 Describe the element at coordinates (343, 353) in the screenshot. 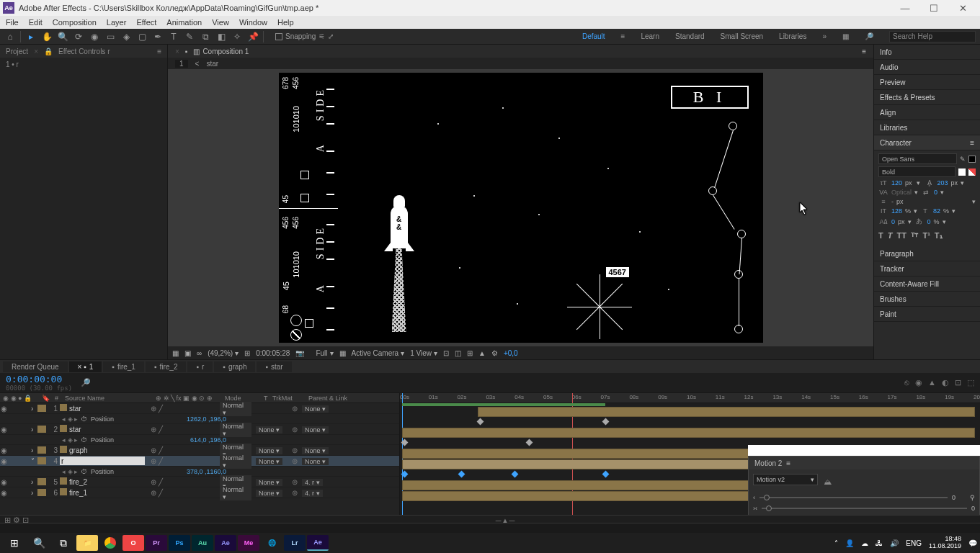

I see `view-layout-icon: ▦` at that location.